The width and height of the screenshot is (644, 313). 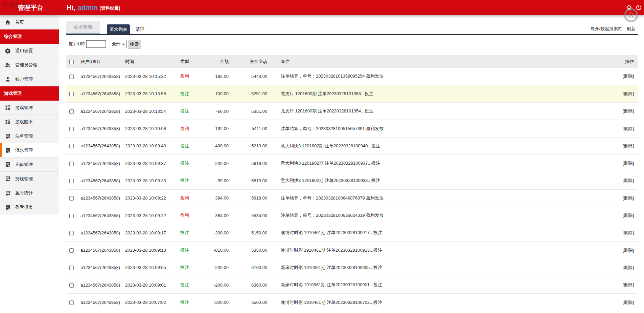 What do you see at coordinates (631, 15) in the screenshot?
I see `watermark-r-badge: R` at bounding box center [631, 15].